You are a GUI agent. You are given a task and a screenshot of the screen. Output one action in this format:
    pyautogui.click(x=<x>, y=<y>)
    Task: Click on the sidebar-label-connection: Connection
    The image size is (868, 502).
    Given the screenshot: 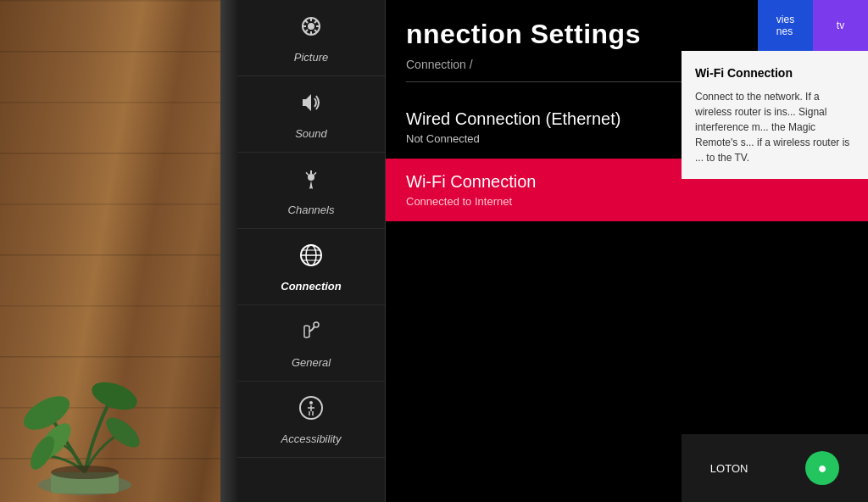 What is the action you would take?
    pyautogui.click(x=311, y=287)
    